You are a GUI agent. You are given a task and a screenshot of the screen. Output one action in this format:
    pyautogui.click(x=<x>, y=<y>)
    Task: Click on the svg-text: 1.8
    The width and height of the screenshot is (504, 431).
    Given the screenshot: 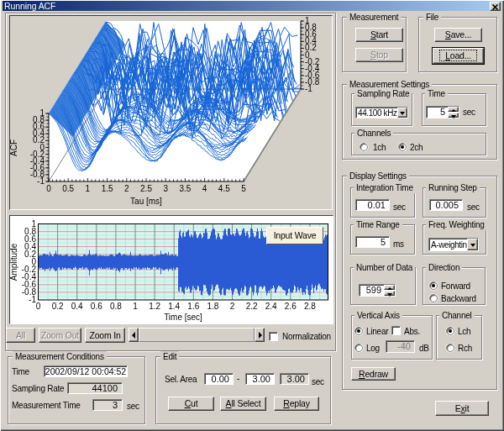 What is the action you would take?
    pyautogui.click(x=213, y=306)
    